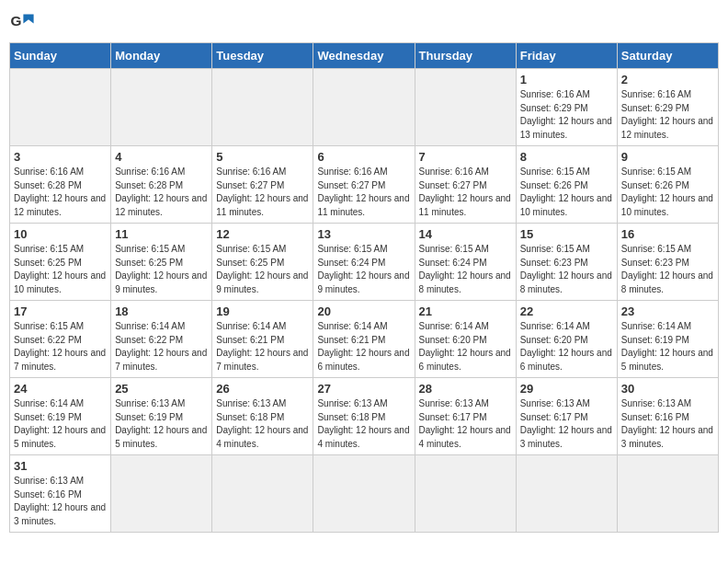 The image size is (728, 563). I want to click on day-number: 31, so click(61, 465).